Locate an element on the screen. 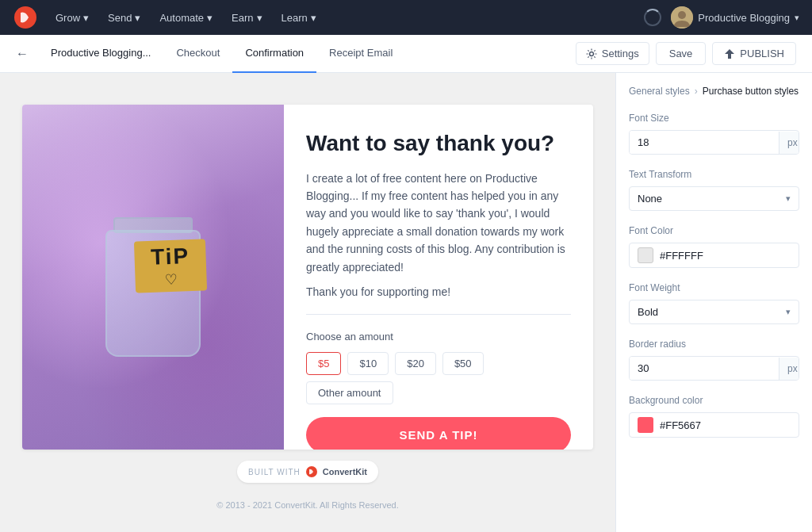  text-transform-select: None Uppercase Lowercase Capitalize is located at coordinates (704, 198).